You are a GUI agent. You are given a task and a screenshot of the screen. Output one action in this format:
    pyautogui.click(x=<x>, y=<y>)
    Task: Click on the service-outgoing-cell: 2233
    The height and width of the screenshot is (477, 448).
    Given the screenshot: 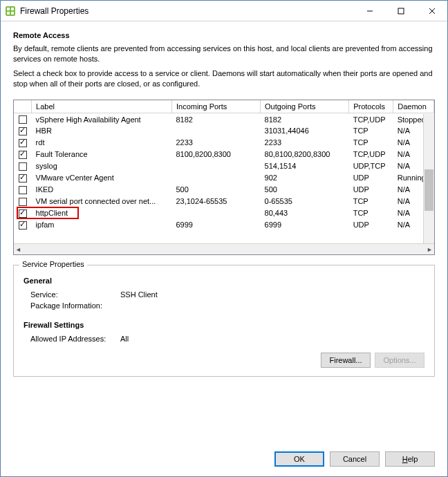 What is the action you would take?
    pyautogui.click(x=305, y=142)
    